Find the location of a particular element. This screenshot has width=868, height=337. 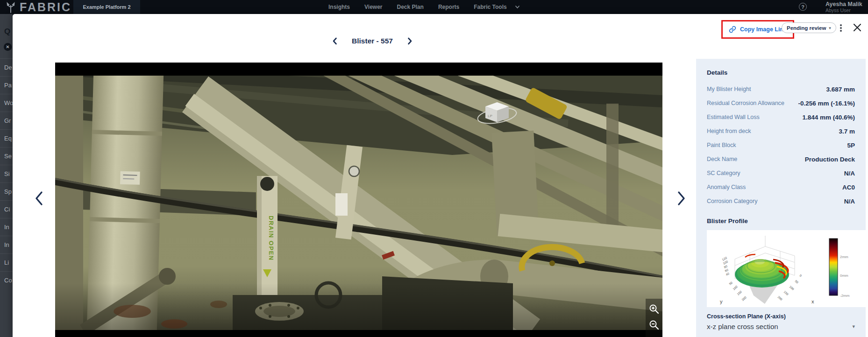

trident-icon is located at coordinates (11, 7).